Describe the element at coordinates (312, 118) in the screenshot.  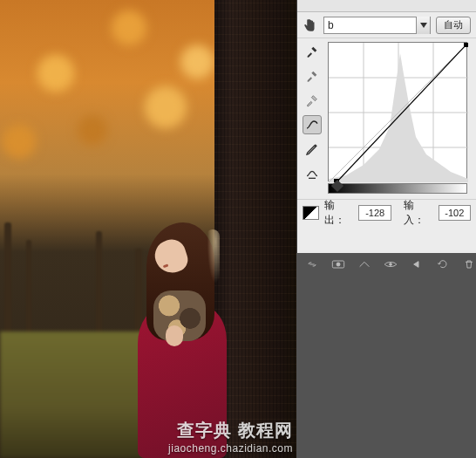
I see `curves-toolbar` at that location.